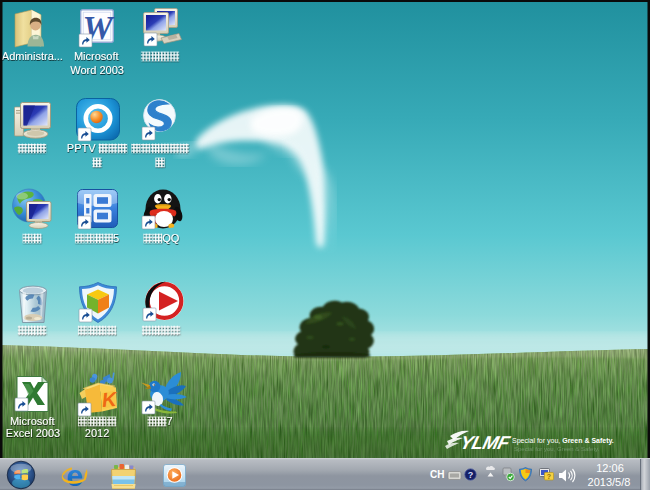 This screenshot has width=650, height=490. What do you see at coordinates (610, 468) in the screenshot?
I see `svg-text: 12:06` at bounding box center [610, 468].